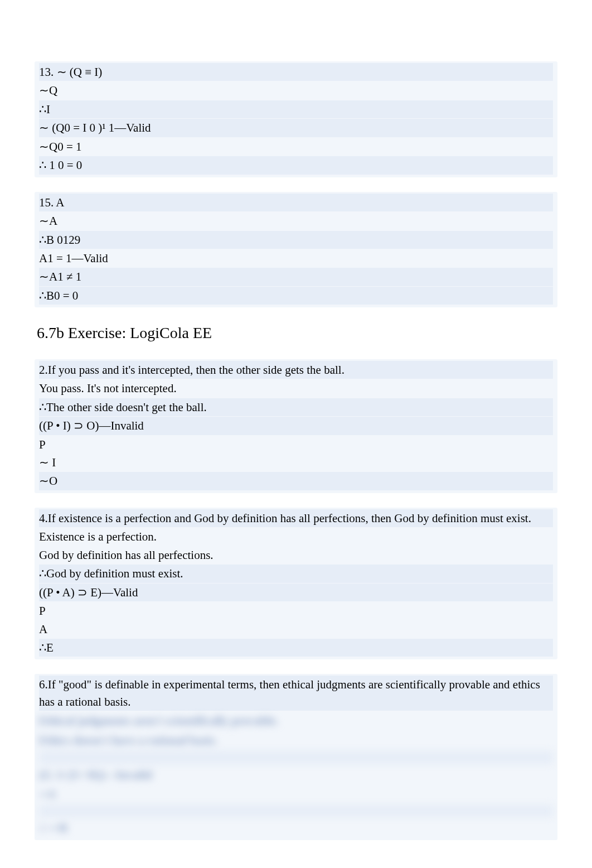 This screenshot has width=592, height=868. What do you see at coordinates (296, 426) in the screenshot?
I see `problem-2: 2.If you pass and it's intercepted, then…` at bounding box center [296, 426].